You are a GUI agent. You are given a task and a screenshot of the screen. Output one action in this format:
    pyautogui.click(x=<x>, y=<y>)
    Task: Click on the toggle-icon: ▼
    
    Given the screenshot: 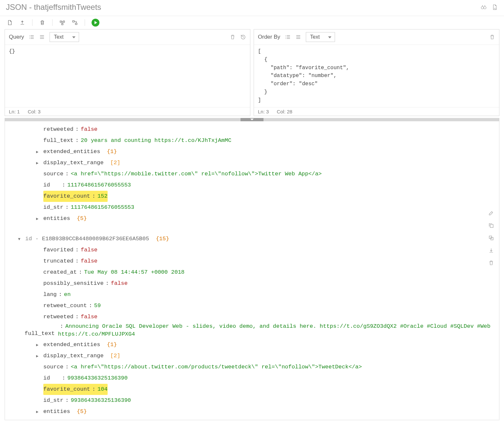 What is the action you would take?
    pyautogui.click(x=20, y=239)
    